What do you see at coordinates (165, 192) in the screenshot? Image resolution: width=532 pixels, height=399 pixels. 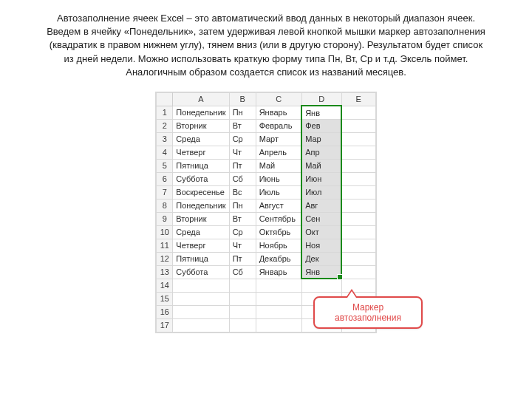 I see `row-header: 7` at bounding box center [165, 192].